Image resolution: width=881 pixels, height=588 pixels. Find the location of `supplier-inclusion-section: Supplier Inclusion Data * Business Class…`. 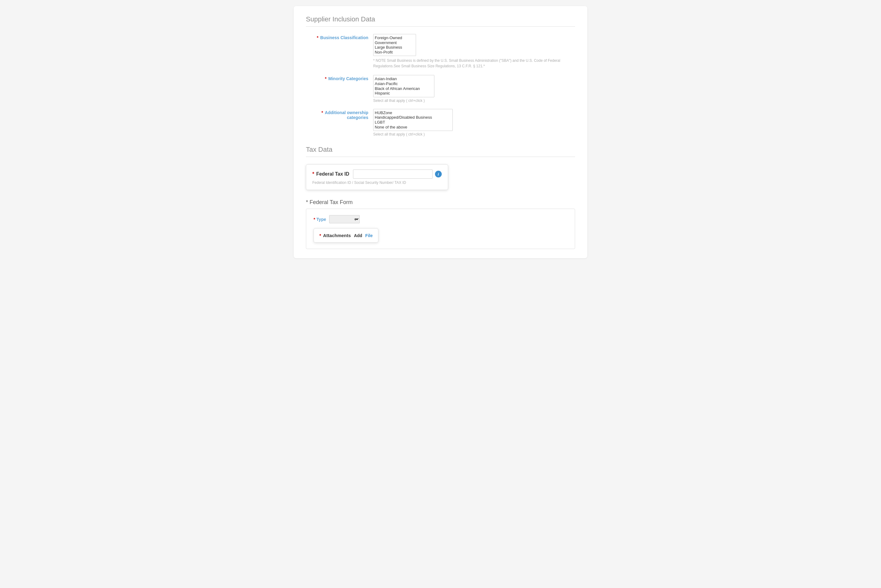

supplier-inclusion-section: Supplier Inclusion Data * Business Class… is located at coordinates (440, 76).